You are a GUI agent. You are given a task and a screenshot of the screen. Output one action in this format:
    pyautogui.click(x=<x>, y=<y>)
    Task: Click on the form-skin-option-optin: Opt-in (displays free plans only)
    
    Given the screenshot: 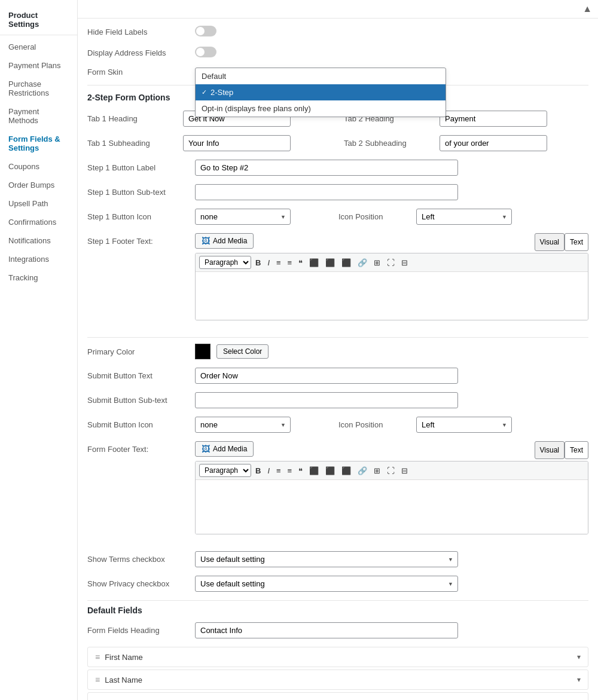 What is the action you would take?
    pyautogui.click(x=321, y=109)
    